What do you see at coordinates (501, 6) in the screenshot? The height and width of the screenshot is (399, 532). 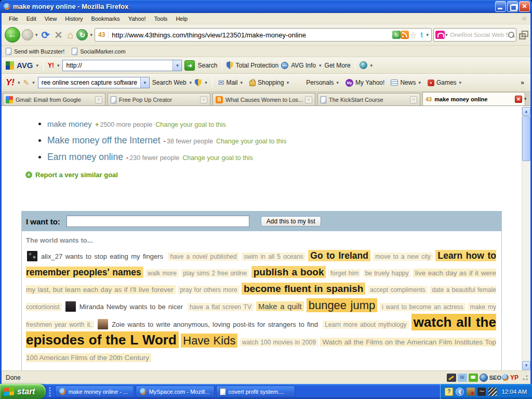 I see `minimize-button` at bounding box center [501, 6].